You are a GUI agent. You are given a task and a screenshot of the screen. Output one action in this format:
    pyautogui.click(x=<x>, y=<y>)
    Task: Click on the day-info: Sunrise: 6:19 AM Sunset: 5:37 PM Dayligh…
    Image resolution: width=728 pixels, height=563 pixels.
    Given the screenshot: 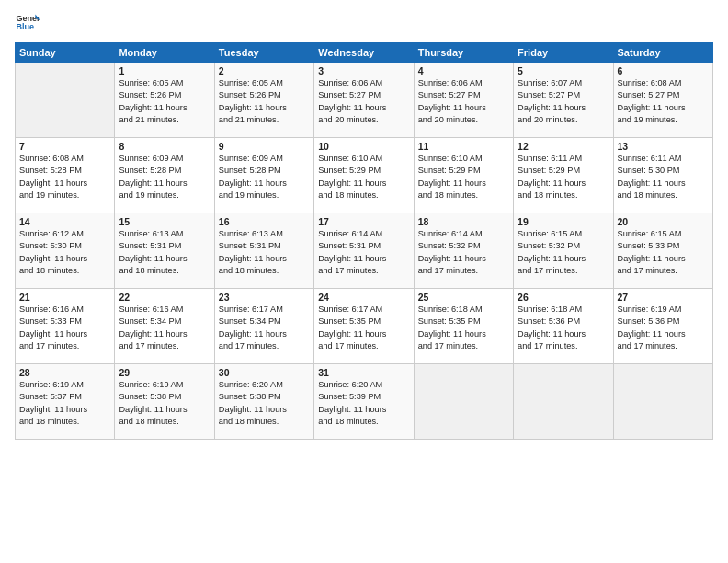 What is the action you would take?
    pyautogui.click(x=64, y=403)
    